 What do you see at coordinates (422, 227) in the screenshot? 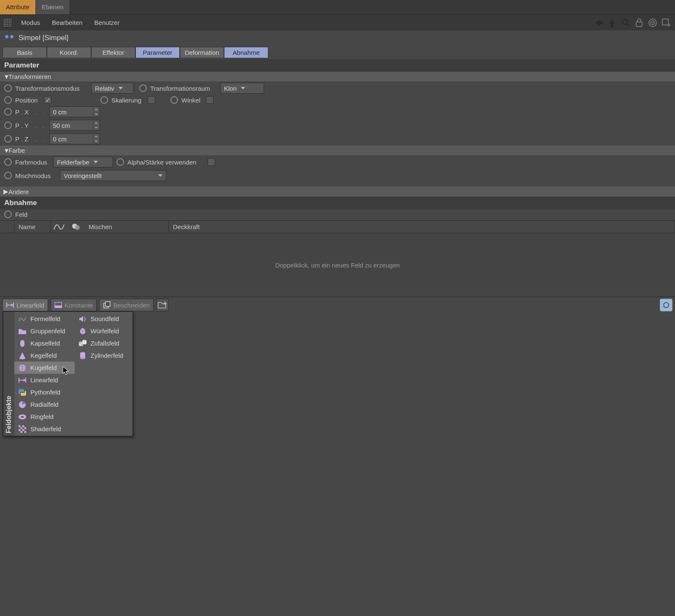
I see `th-deckkraft: Deckkraft` at bounding box center [422, 227].